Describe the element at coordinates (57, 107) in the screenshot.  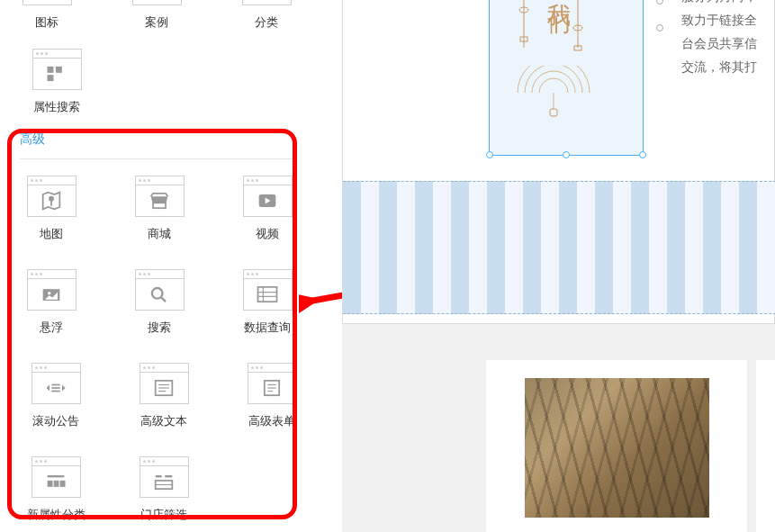
I see `widget-label: 属性搜索` at that location.